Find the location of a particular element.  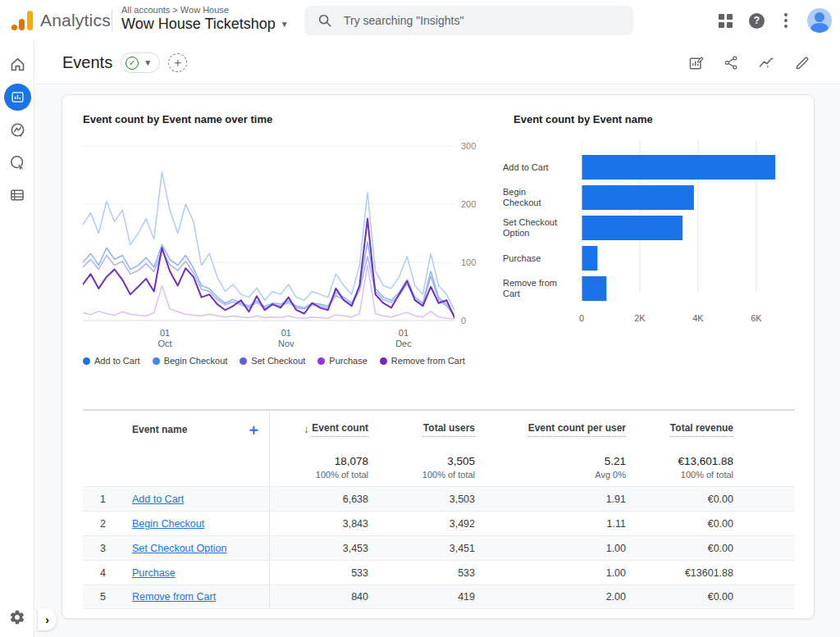

total-users-cell: 3,503 is located at coordinates (422, 498).